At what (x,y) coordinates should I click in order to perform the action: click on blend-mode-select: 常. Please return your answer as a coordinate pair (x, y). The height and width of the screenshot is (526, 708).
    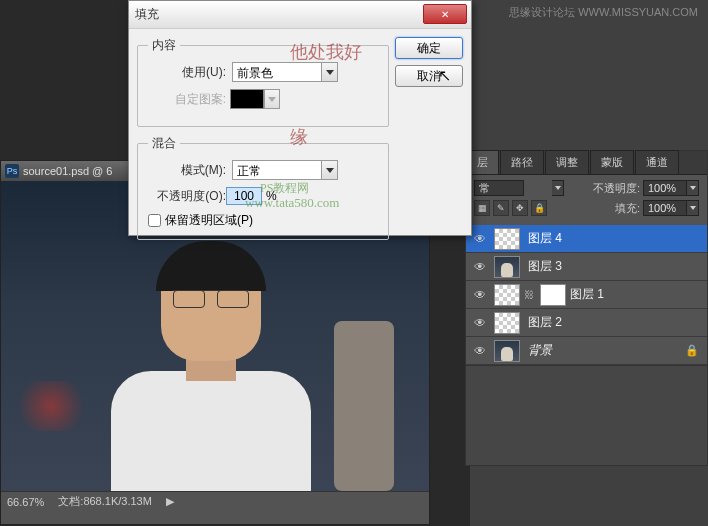
    Looking at the image, I should click on (499, 188).